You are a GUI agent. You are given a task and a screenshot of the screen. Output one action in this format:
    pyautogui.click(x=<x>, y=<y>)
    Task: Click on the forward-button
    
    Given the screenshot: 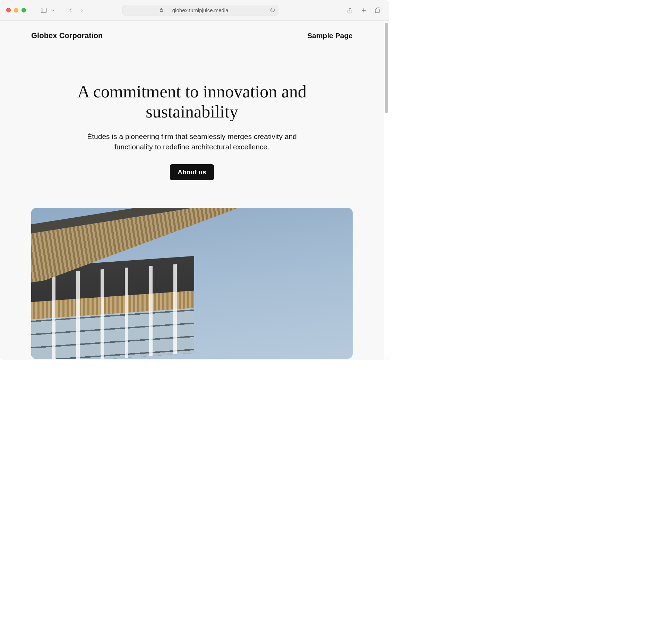 What is the action you would take?
    pyautogui.click(x=82, y=10)
    